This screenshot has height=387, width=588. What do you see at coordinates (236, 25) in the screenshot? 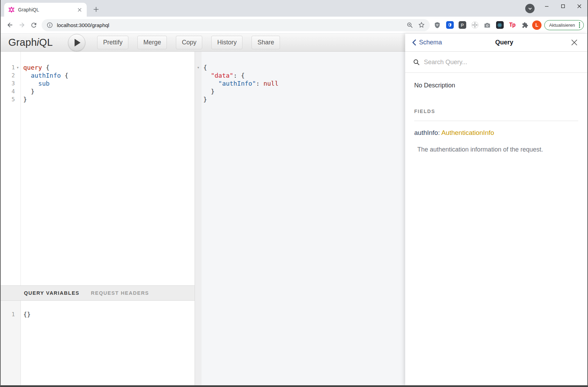
I see `address-bar: localhost:3000/graphql` at bounding box center [236, 25].